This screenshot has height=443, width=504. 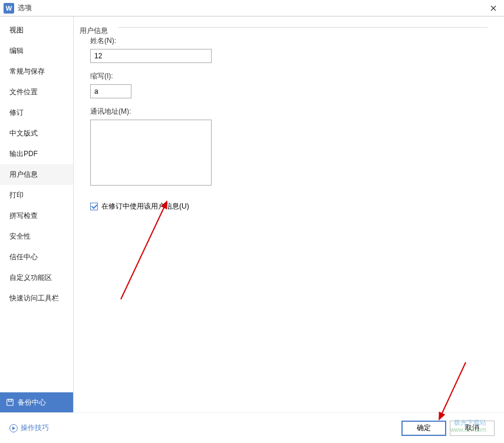 What do you see at coordinates (145, 206) in the screenshot?
I see `use-in-revision-label: 在修订中使用该用户信息(U)` at bounding box center [145, 206].